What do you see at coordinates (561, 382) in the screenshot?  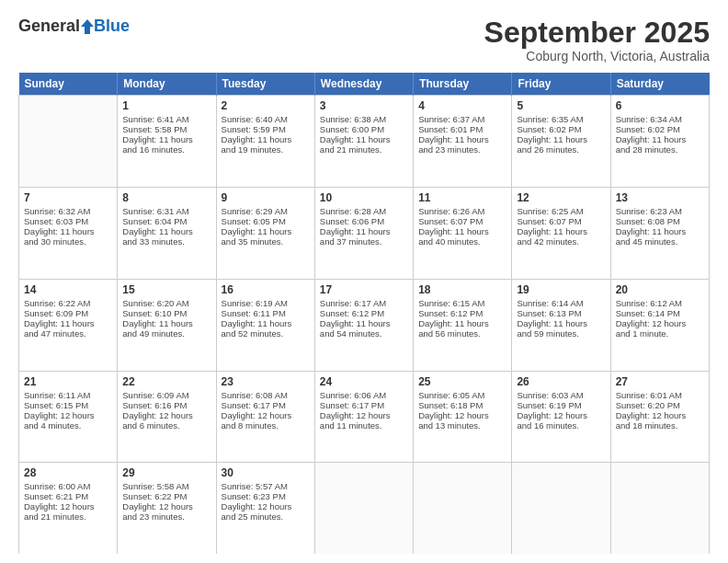 I see `day-number: 26` at bounding box center [561, 382].